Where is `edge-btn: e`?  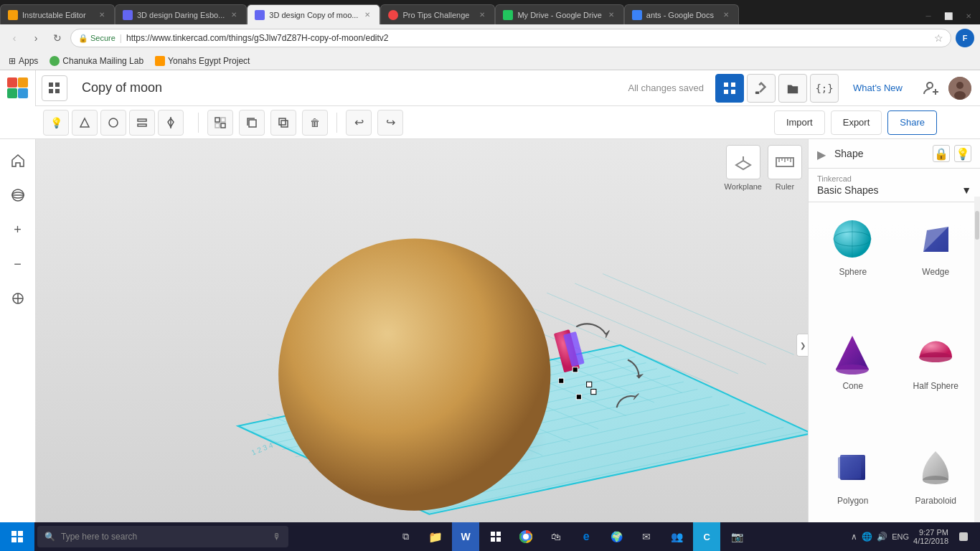
edge-btn: e is located at coordinates (586, 537).